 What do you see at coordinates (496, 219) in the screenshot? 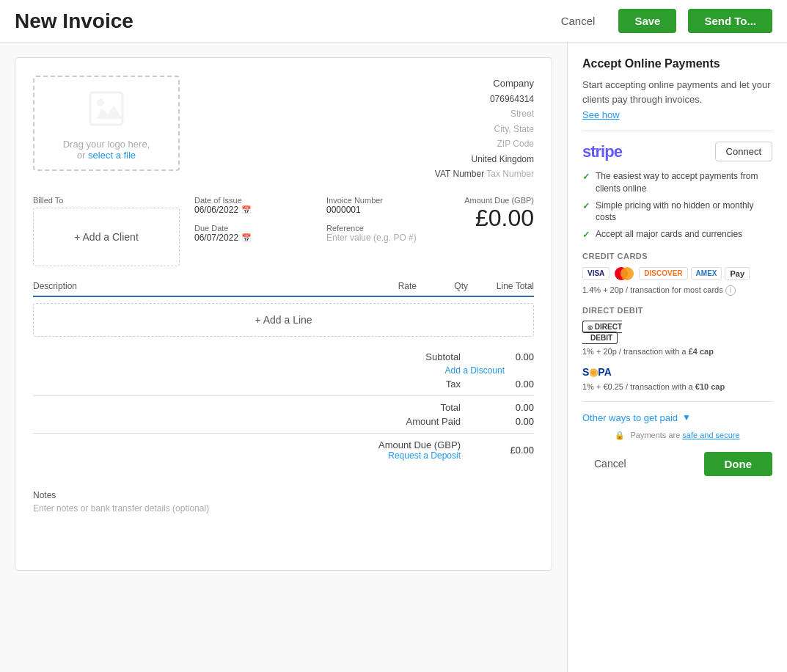
I see `amount-due-value: £0.00` at bounding box center [496, 219].